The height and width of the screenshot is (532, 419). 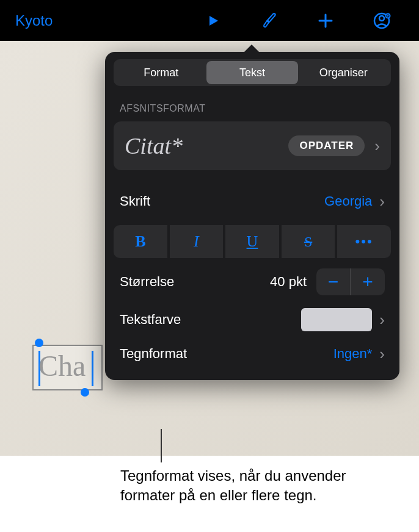 What do you see at coordinates (252, 359) in the screenshot?
I see `char-format-row: Tegnformat Ingen* ›` at bounding box center [252, 359].